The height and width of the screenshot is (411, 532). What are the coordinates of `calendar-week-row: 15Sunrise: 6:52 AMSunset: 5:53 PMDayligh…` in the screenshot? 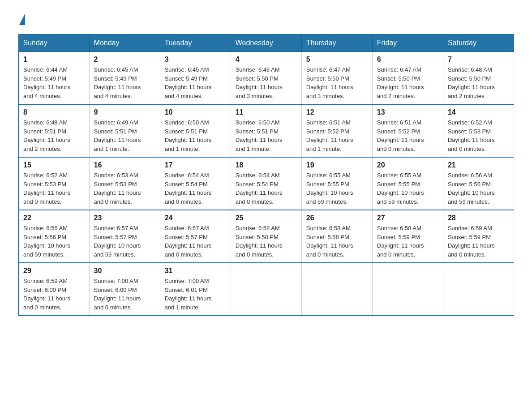 It's located at (266, 184).